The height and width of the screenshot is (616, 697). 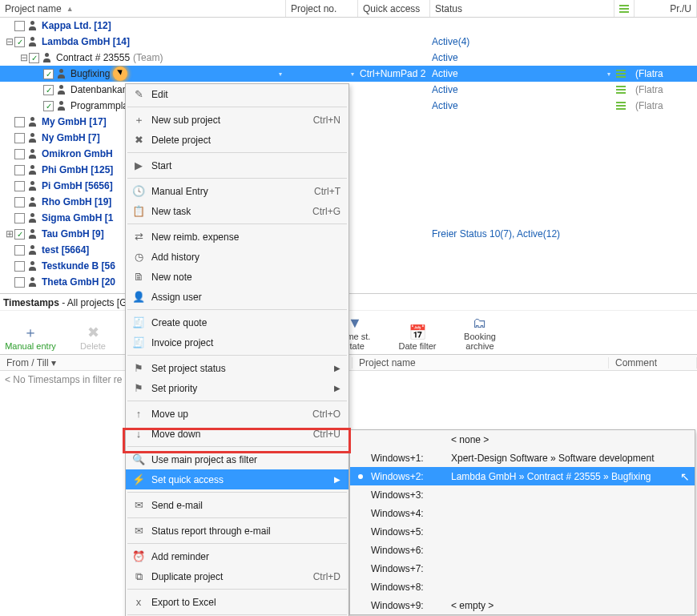 What do you see at coordinates (417, 332) in the screenshot?
I see `toolbar-icon: 📅` at bounding box center [417, 332].